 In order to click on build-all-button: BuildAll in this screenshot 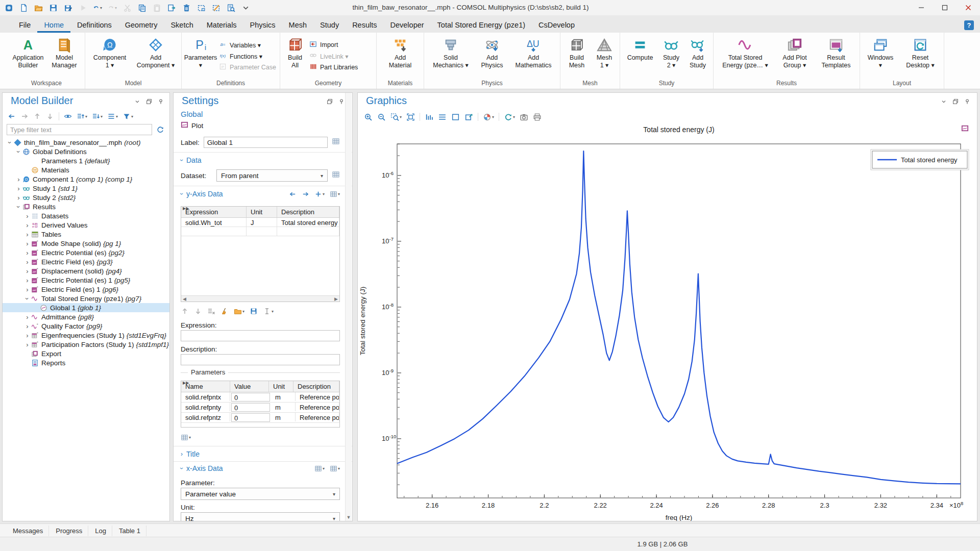, I will do `click(295, 56)`.